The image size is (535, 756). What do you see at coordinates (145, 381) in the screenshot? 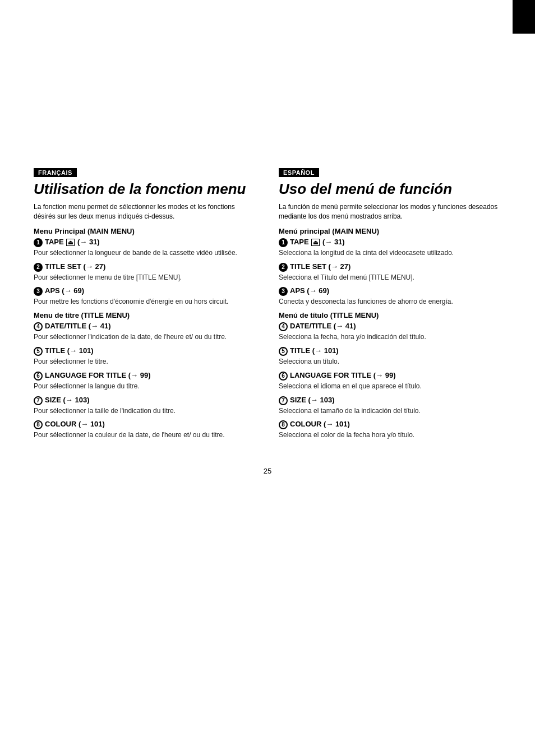
I see `french-item-6: 6 LANGUAGE FOR TITLE (→ 99) Pour sélecti…` at bounding box center [145, 381].